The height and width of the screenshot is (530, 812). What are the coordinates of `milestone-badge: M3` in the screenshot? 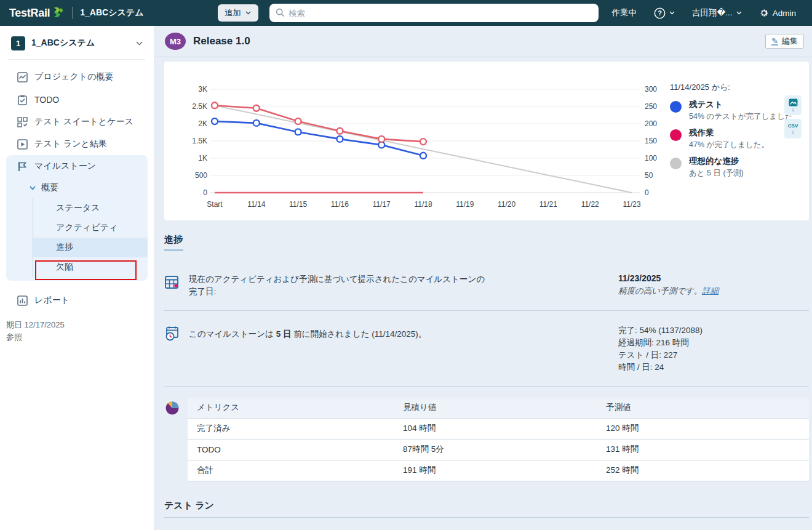 It's located at (175, 41).